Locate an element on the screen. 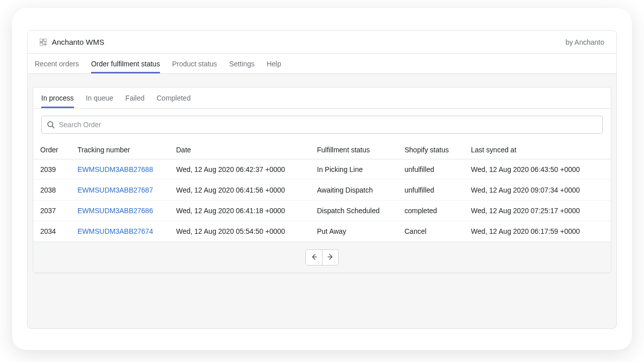 Image resolution: width=644 pixels, height=362 pixels. tracking-link: EWMSUDM3ABB27687 is located at coordinates (115, 190).